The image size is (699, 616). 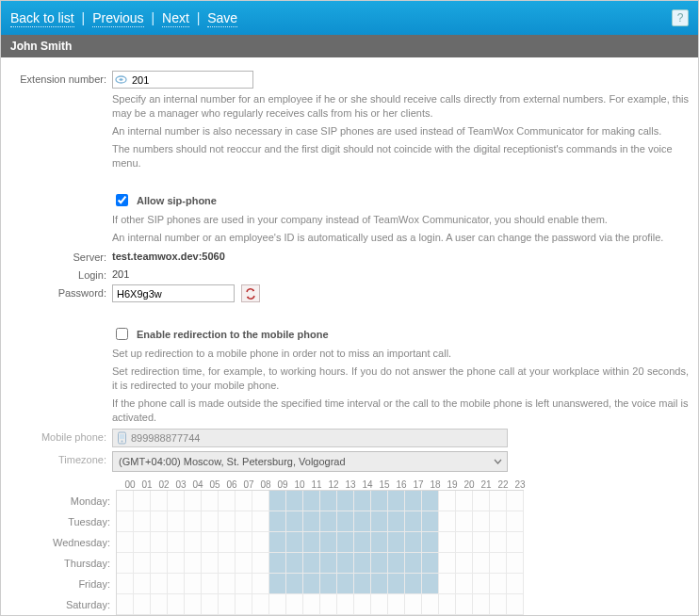 I want to click on next-link: Next, so click(x=175, y=19).